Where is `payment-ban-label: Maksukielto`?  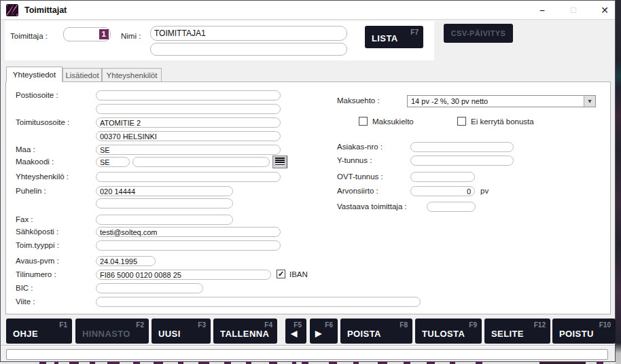
payment-ban-label: Maksukielto is located at coordinates (393, 122).